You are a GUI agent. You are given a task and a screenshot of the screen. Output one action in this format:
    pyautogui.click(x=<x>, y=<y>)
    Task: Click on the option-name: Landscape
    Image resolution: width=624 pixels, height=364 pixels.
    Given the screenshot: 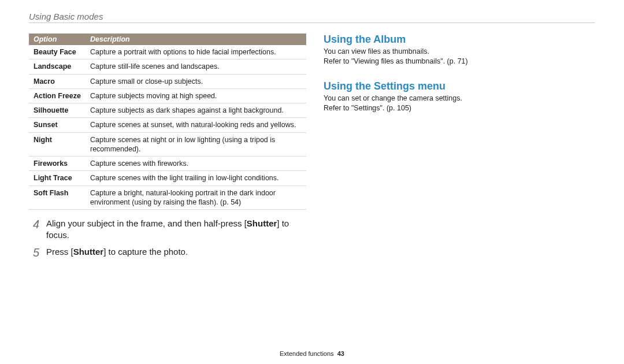 What is the action you would take?
    pyautogui.click(x=57, y=67)
    